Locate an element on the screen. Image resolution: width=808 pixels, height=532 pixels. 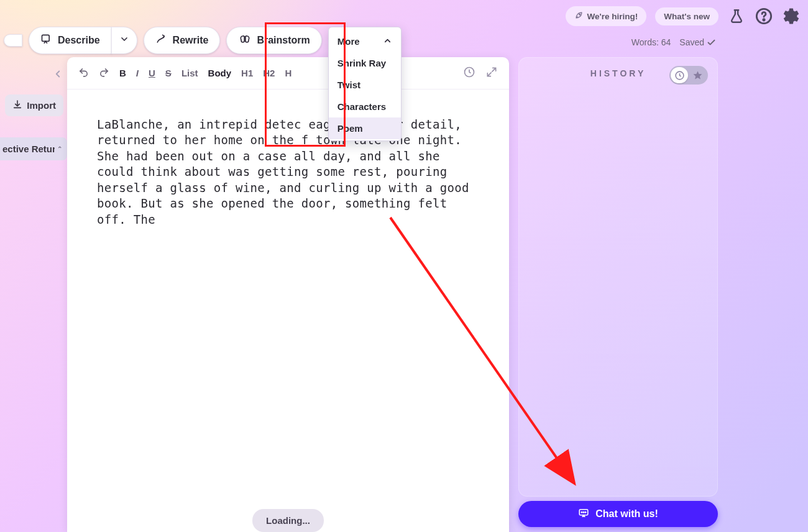
brainstorm-icon is located at coordinates (245, 40).